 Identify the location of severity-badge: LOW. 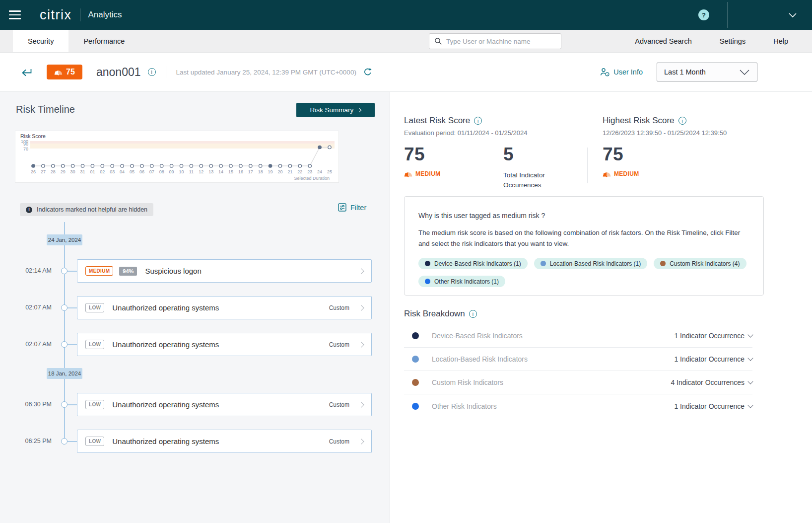
(95, 345).